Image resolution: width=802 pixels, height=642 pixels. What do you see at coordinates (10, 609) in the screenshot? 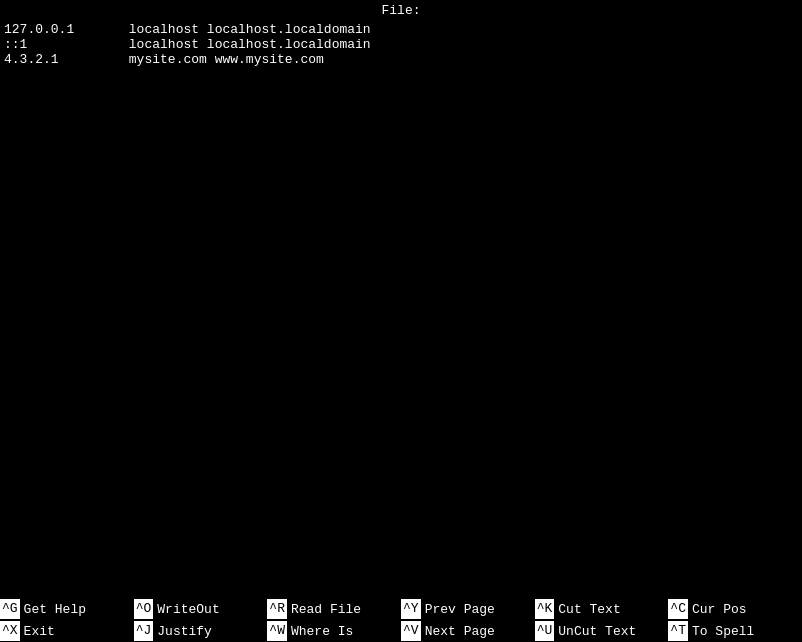
I see `shortcut-key: ^G` at bounding box center [10, 609].